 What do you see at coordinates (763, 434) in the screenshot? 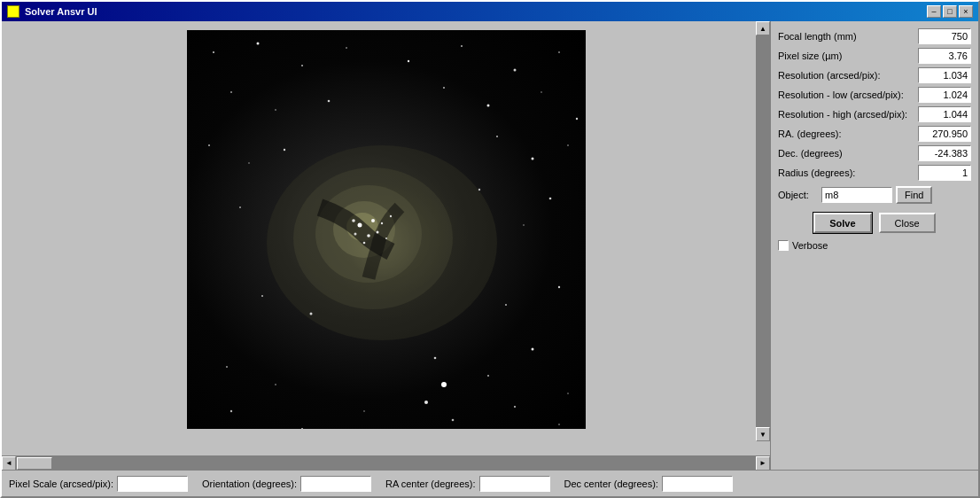
I see `scroll-down-arrow: ▼` at bounding box center [763, 434].